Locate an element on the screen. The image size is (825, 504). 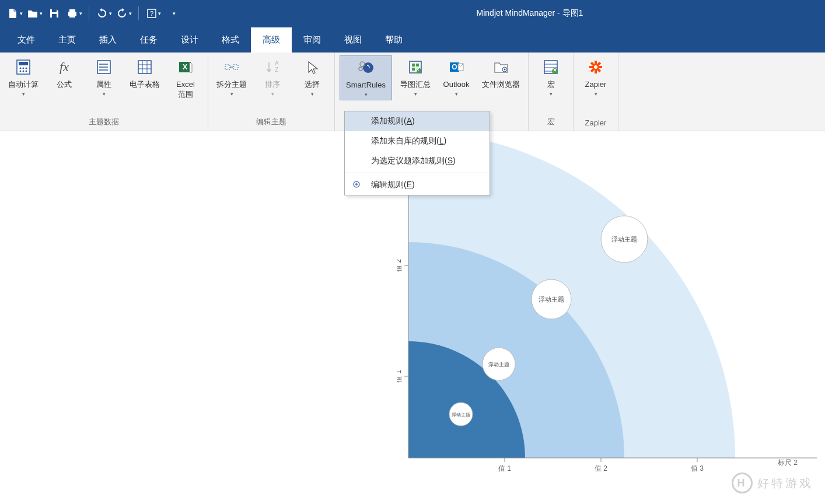
dropdown-item-label: 添加来自库的规则(L) is located at coordinates (408, 141).